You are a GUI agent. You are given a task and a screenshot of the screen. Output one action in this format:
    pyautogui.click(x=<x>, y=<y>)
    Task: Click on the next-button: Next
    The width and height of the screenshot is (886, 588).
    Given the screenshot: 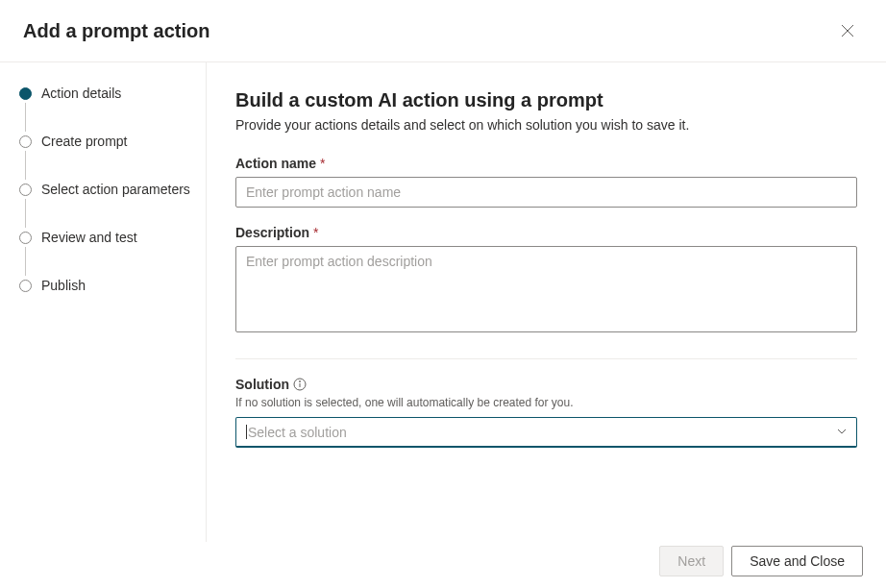 What is the action you would take?
    pyautogui.click(x=692, y=561)
    